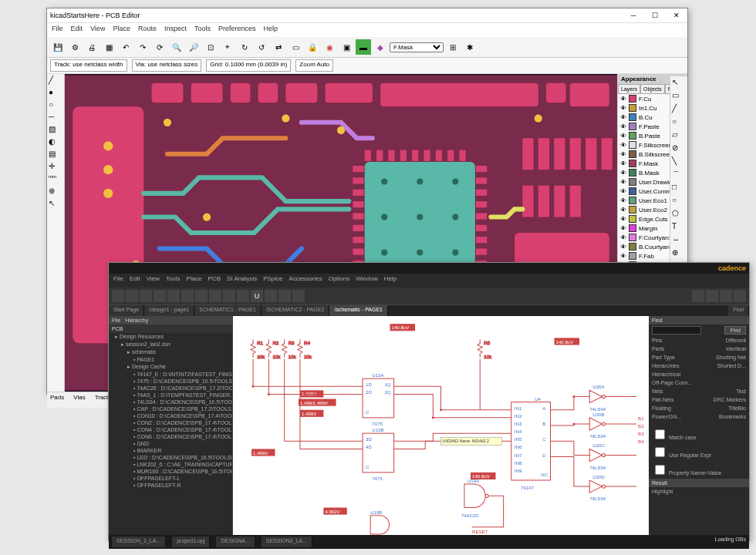 The width and height of the screenshot is (756, 555). I want to click on menu-inspect: Inspect, so click(176, 30).